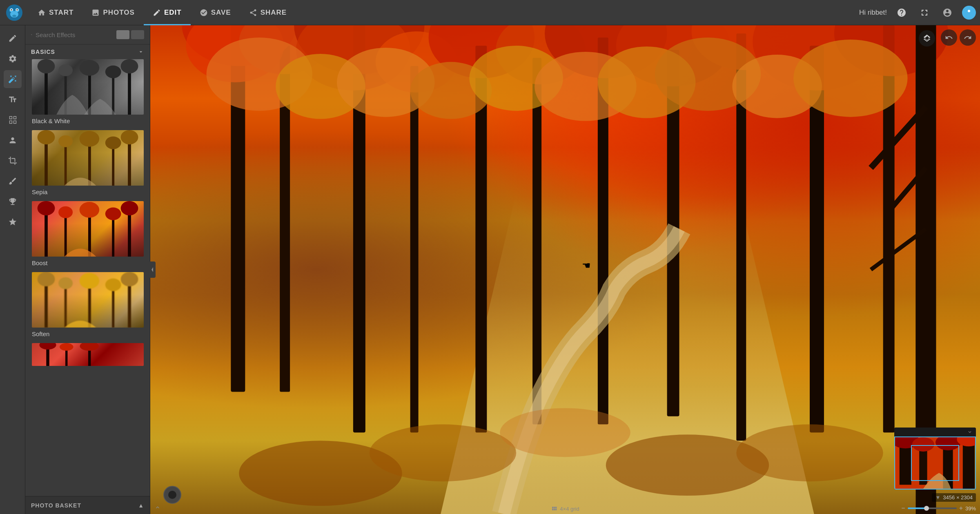  Describe the element at coordinates (968, 38) in the screenshot. I see `redo-button` at that location.